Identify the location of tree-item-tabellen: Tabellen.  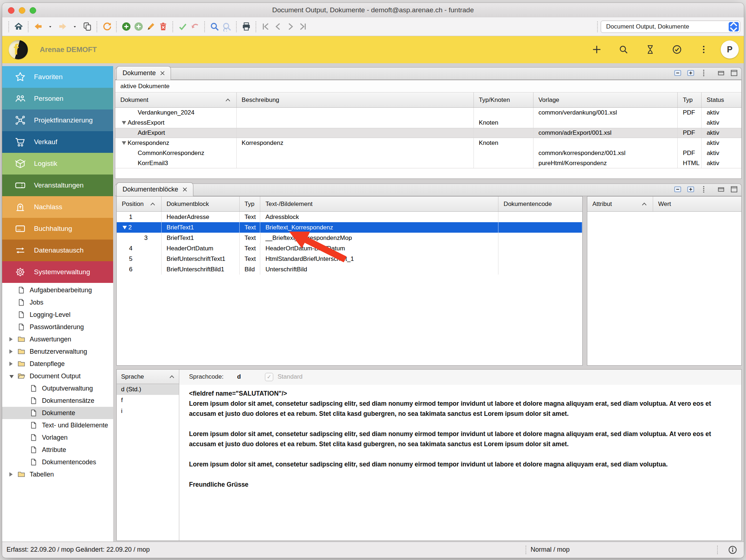
(58, 474).